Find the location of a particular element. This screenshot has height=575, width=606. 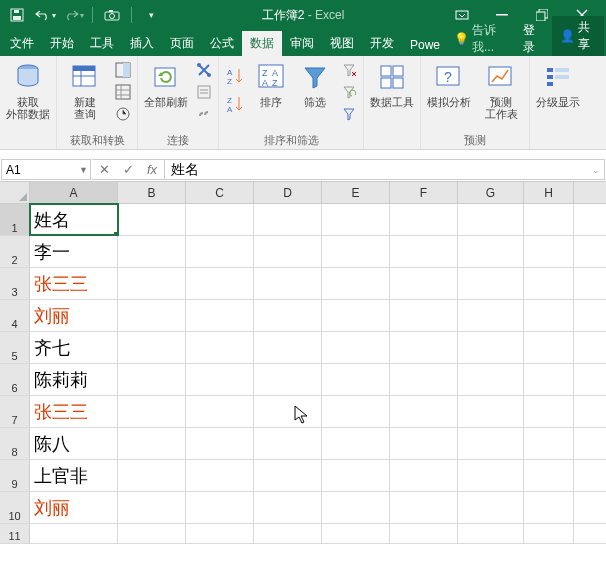

select-all-button is located at coordinates (15, 192).